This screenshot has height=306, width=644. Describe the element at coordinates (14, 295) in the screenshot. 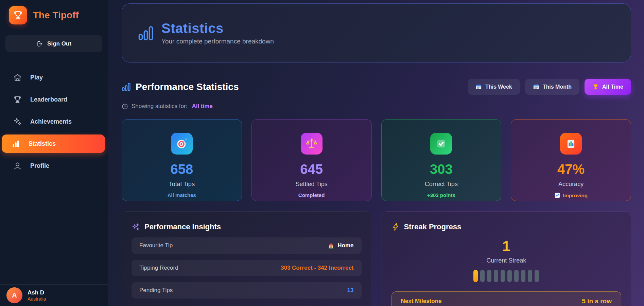

I see `avatar: A` at that location.